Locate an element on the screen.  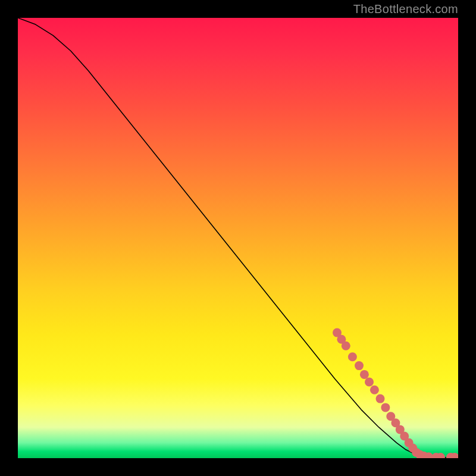
watermark-text: TheBottleneck.com is located at coordinates (406, 10).